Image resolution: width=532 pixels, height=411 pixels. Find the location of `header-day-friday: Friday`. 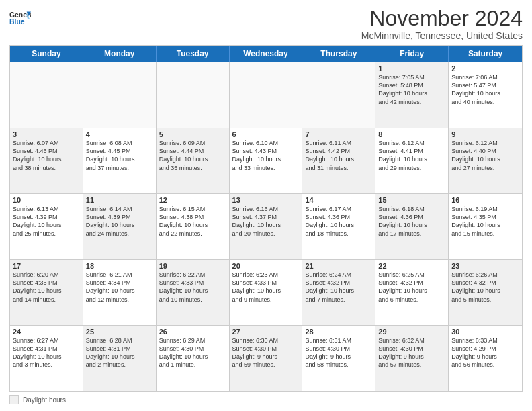

header-day-friday: Friday is located at coordinates (412, 54).